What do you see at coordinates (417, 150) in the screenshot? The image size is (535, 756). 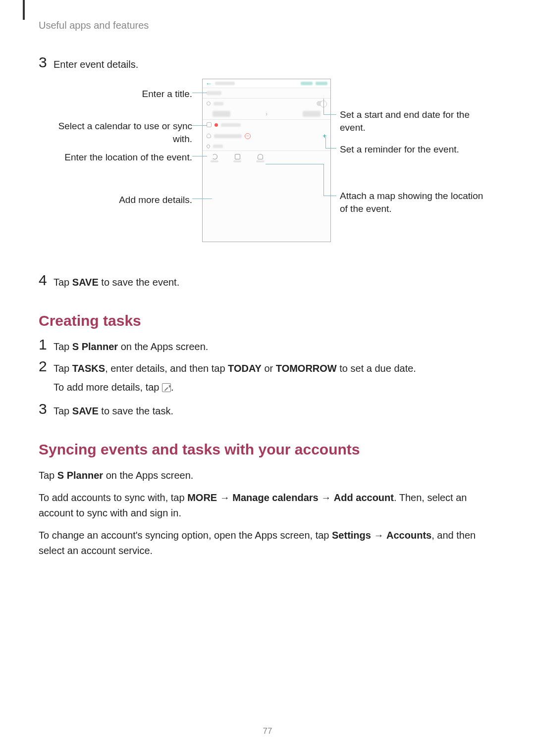 I see `callout-reminder: Set a reminder for the event.` at bounding box center [417, 150].